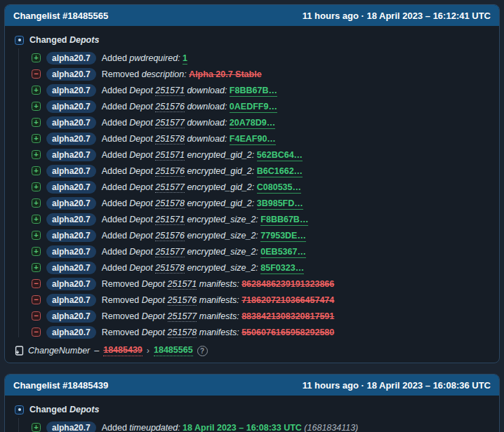  Describe the element at coordinates (164, 74) in the screenshot. I see `change-key: description:` at that location.